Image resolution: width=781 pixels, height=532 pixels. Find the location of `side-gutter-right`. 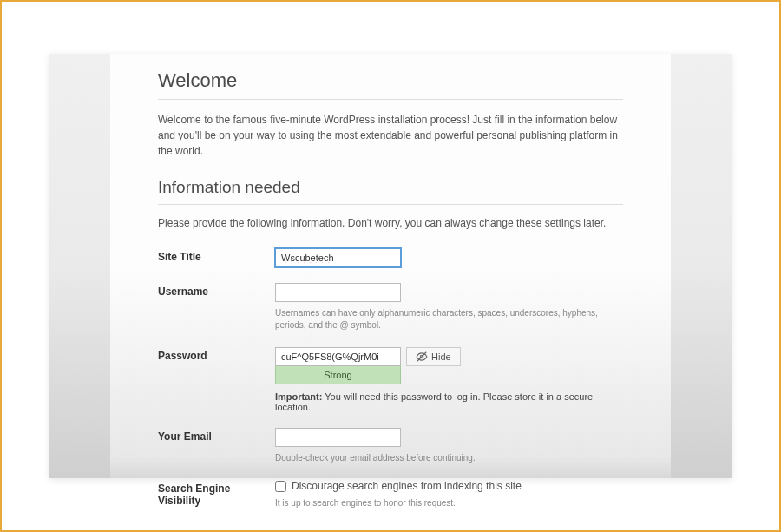

side-gutter-right is located at coordinates (701, 266).